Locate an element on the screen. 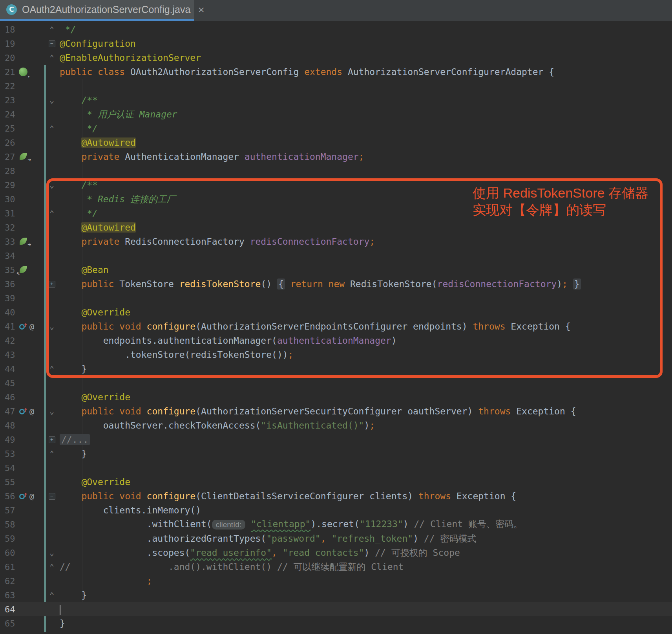  line-number: 42 is located at coordinates (9, 341).